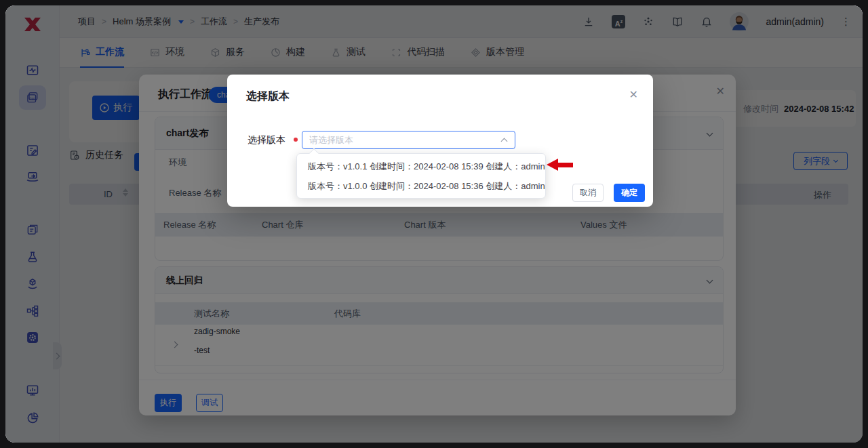  Describe the element at coordinates (505, 142) in the screenshot. I see `chevron-up-icon` at that location.